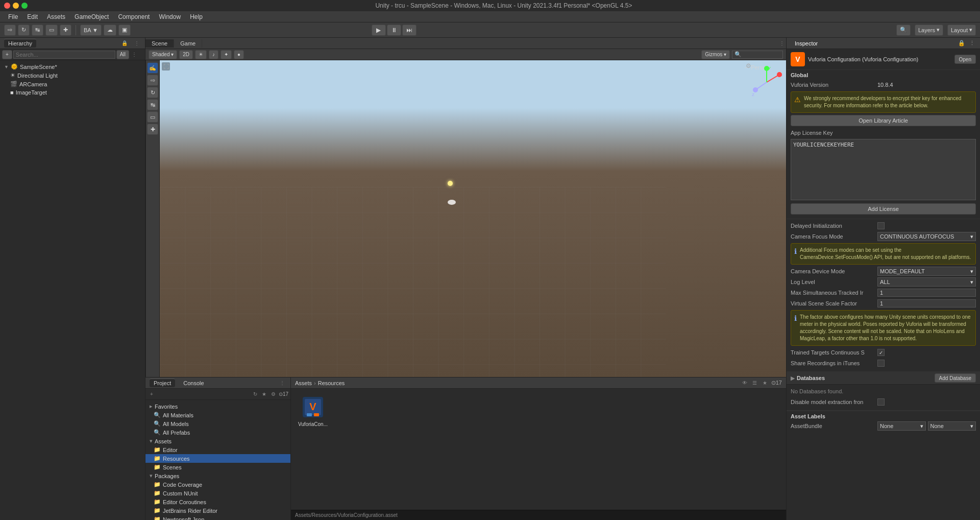 Image resolution: width=980 pixels, height=520 pixels. I want to click on project-sync-icon: ↻, so click(255, 394).